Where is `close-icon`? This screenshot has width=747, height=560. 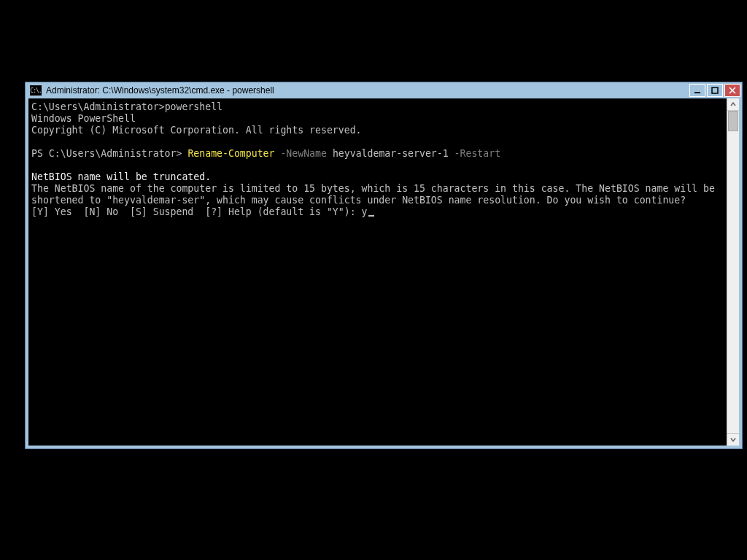
close-icon is located at coordinates (732, 90).